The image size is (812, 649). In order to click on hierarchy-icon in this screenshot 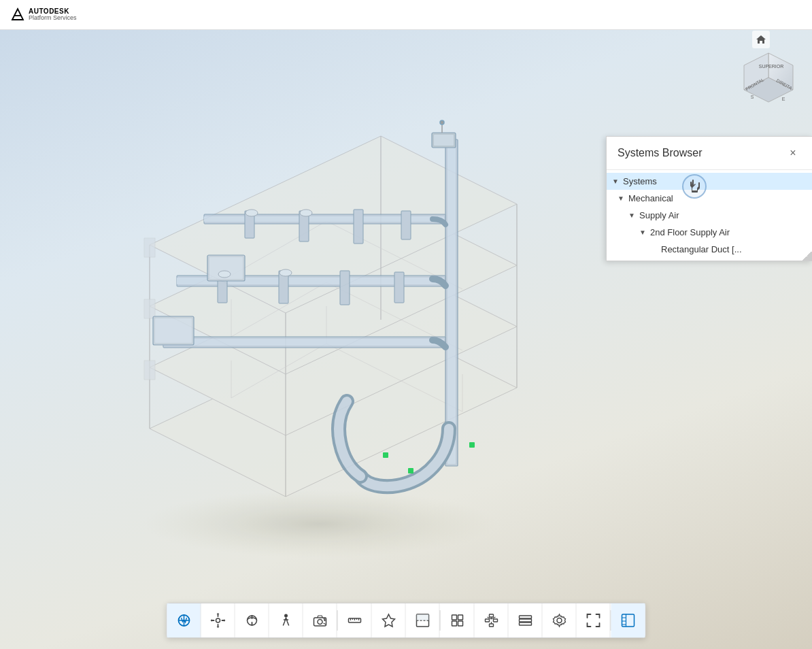, I will do `click(491, 620)`.